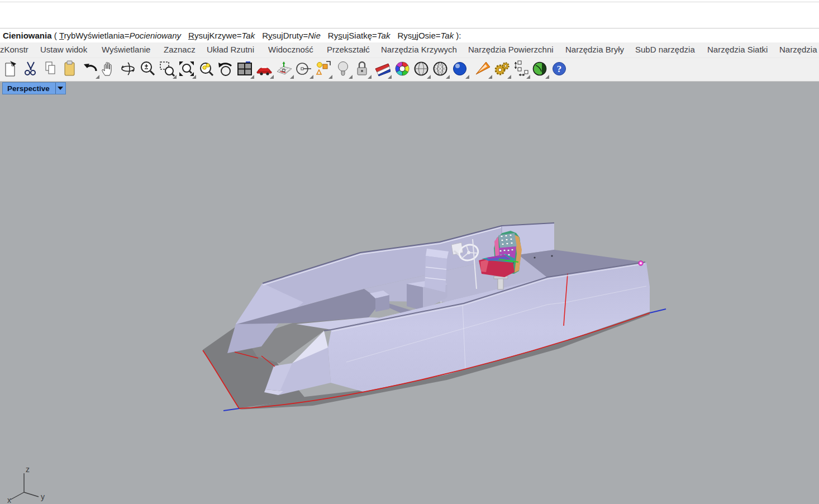 Image resolution: width=819 pixels, height=504 pixels. What do you see at coordinates (64, 49) in the screenshot?
I see `menu-item-ustaw-widok: Ustaw widok` at bounding box center [64, 49].